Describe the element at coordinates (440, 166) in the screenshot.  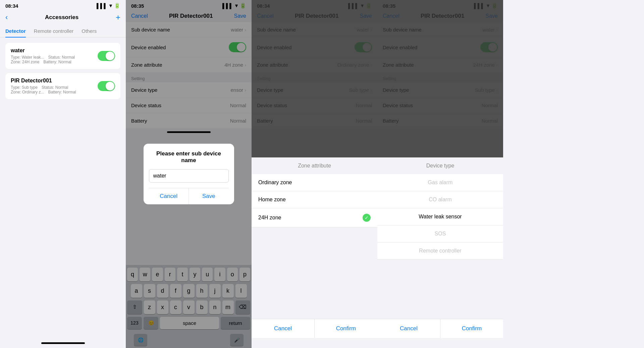
I see `sheet-header-device-type: Device type` at that location.